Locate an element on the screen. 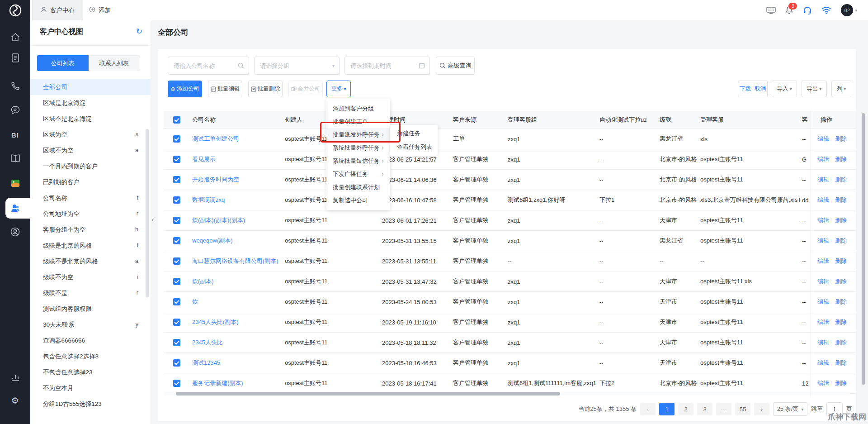 This screenshot has height=424, width=868. next-page-button: › is located at coordinates (762, 409).